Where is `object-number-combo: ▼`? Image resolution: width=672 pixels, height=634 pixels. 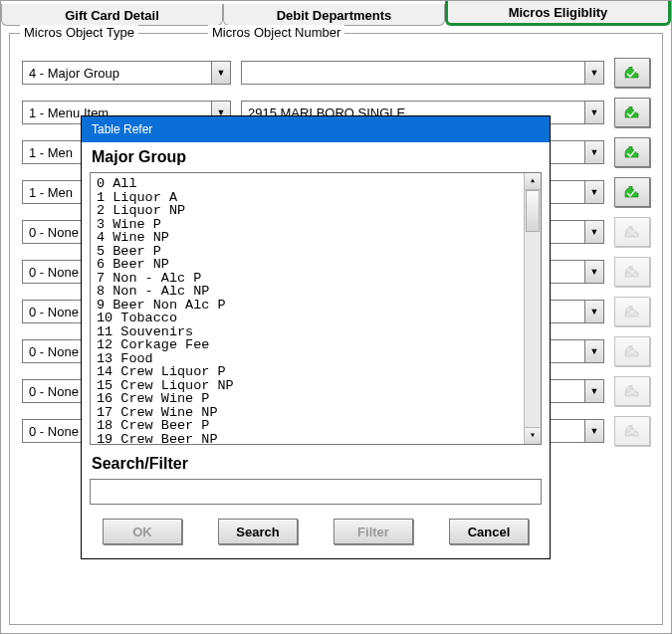 object-number-combo: ▼ is located at coordinates (422, 73).